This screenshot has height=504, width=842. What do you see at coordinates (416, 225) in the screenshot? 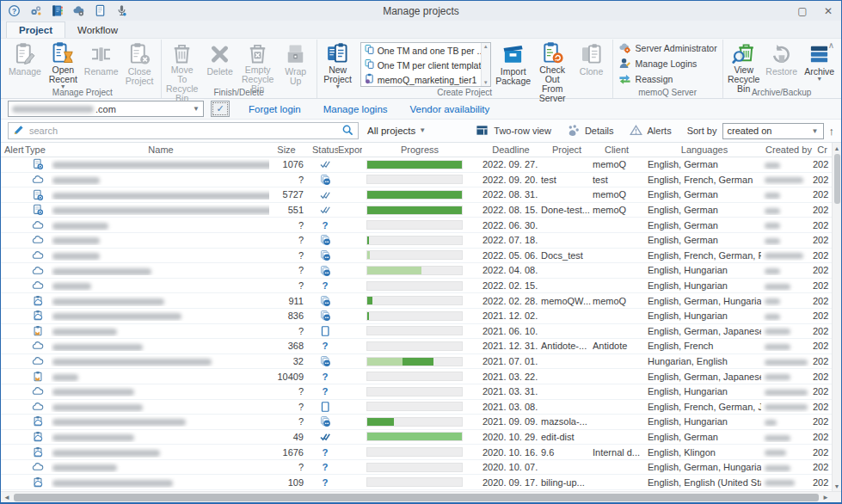
I see `table-row: ??2022. 06. 30.English, German202` at bounding box center [416, 225].